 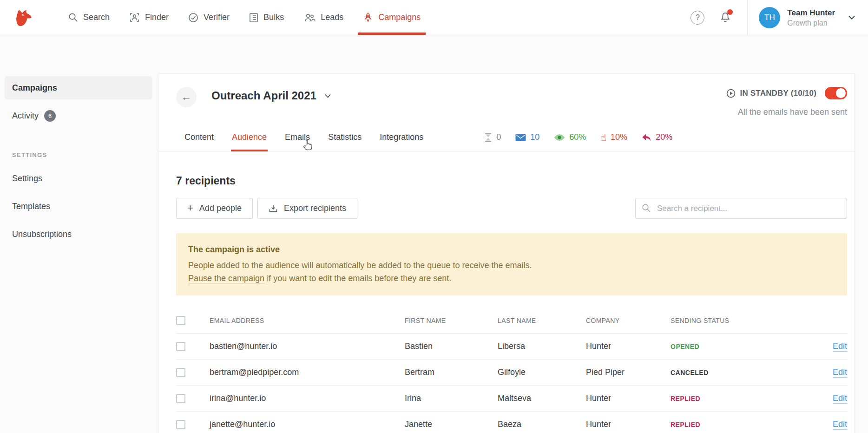 What do you see at coordinates (401, 138) in the screenshot?
I see `tab-label: Integrations` at bounding box center [401, 138].